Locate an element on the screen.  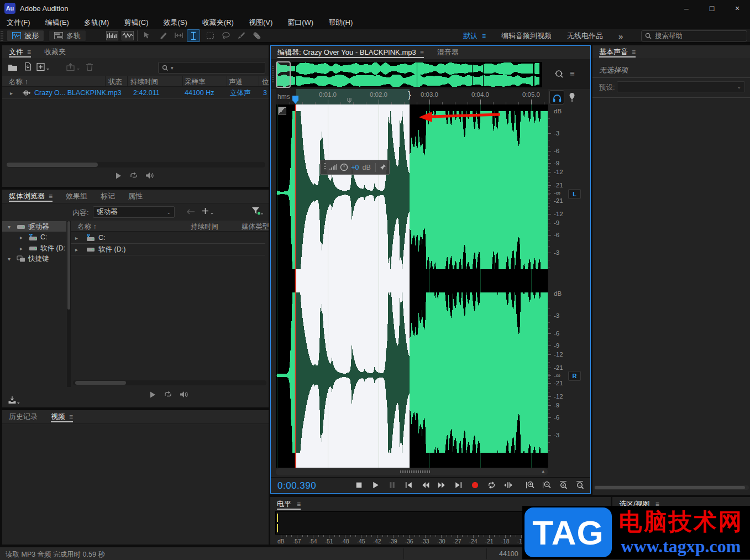
volume-hud: +0 dB is located at coordinates (355, 167).